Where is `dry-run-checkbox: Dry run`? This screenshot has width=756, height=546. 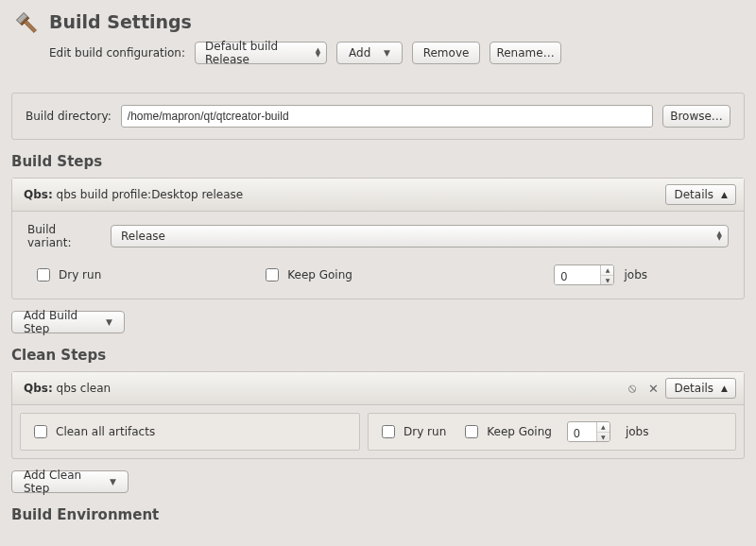
dry-run-checkbox: Dry run is located at coordinates (67, 275).